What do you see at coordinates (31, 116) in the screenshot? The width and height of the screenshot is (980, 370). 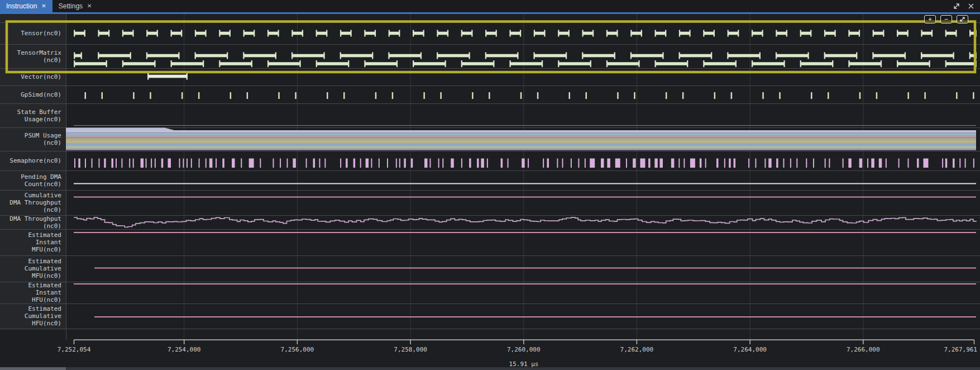 I see `row-label-state-buffer-usage: State Buffer Usage(nc0)` at bounding box center [31, 116].